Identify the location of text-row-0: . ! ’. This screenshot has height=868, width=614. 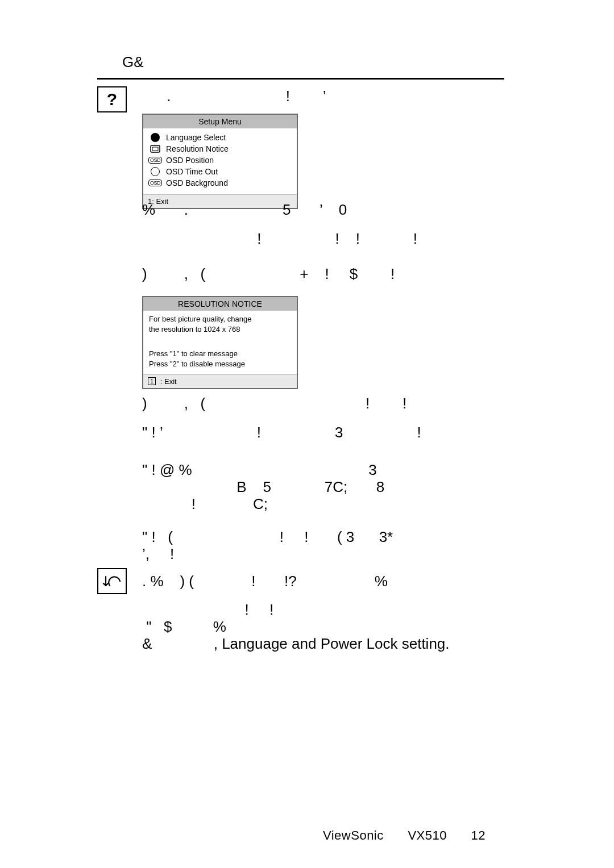
(234, 97).